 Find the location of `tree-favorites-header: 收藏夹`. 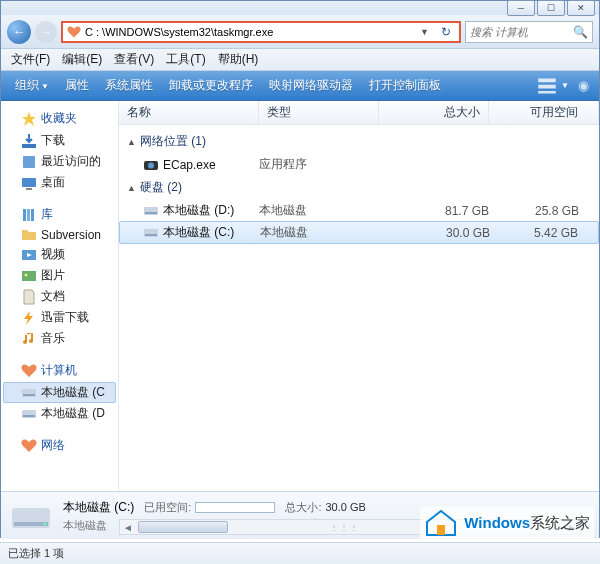

tree-favorites-header: 收藏夹 is located at coordinates (60, 118).